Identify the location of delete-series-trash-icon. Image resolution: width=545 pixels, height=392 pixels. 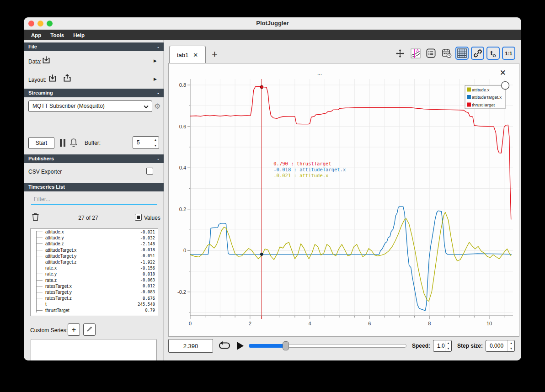
(36, 217).